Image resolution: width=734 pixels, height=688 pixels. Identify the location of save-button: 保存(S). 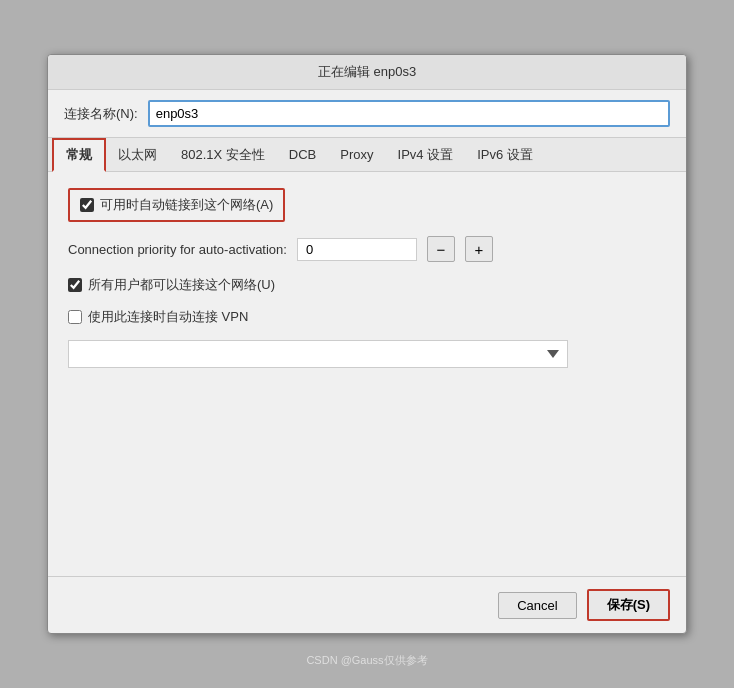
(628, 605).